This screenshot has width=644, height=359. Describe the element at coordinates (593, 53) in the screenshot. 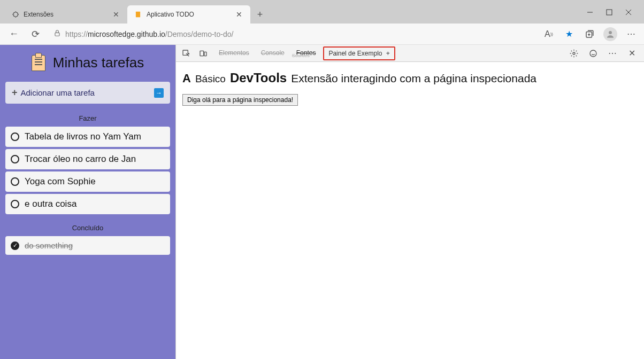

I see `feedback-icon` at that location.